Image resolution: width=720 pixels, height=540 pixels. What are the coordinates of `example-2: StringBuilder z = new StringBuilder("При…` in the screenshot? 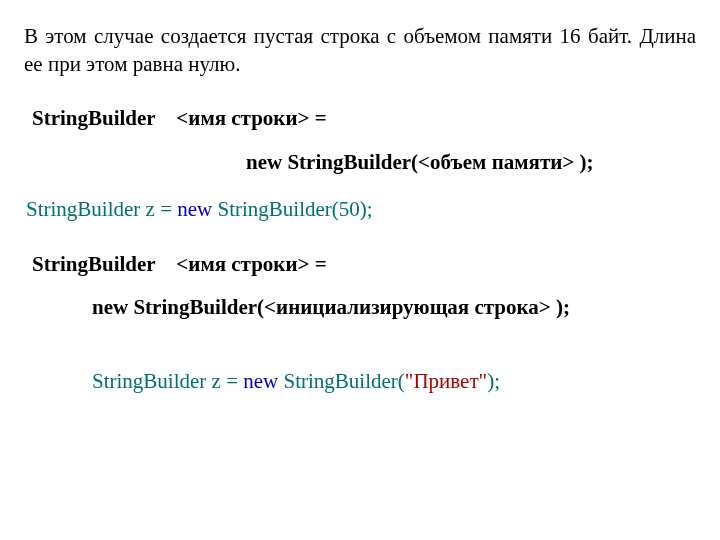 It's located at (296, 382).